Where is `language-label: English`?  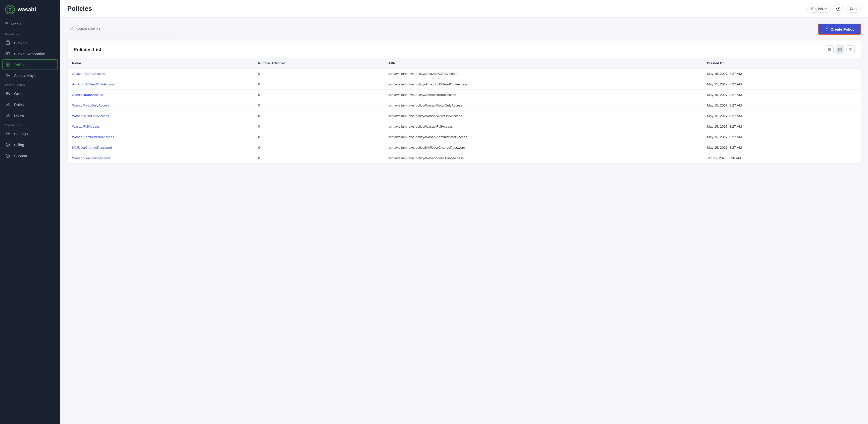 language-label: English is located at coordinates (817, 9).